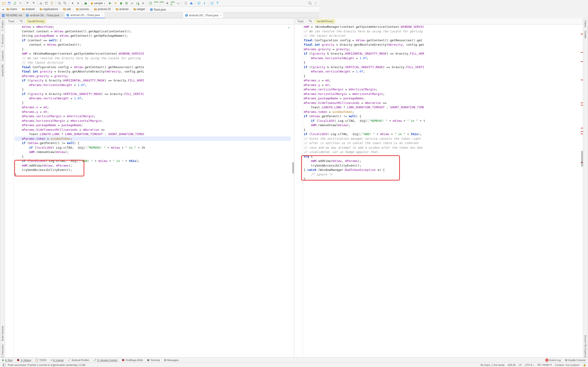 This screenshot has height=367, width=588. Describe the element at coordinates (59, 3) in the screenshot. I see `find-icon` at that location.